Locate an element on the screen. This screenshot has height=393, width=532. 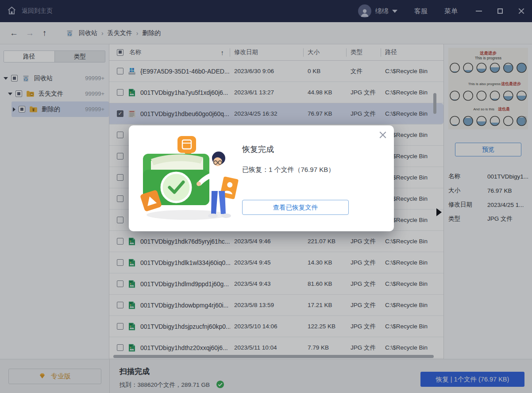
view-recovered-files-button: 查看已恢复文件 is located at coordinates (296, 207).